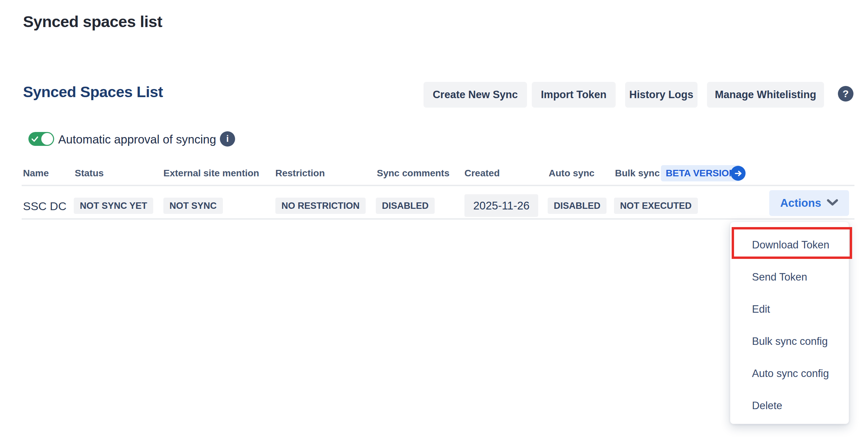 This screenshot has height=444, width=868. Describe the element at coordinates (47, 139) in the screenshot. I see `toggle-knob` at that location.